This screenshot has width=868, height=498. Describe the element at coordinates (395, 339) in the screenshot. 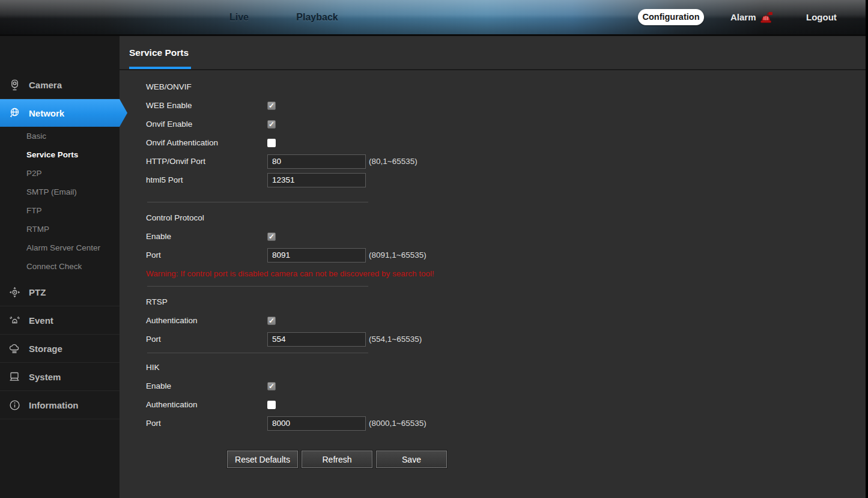

I see `port-range-hint: (554,1~65535)` at that location.